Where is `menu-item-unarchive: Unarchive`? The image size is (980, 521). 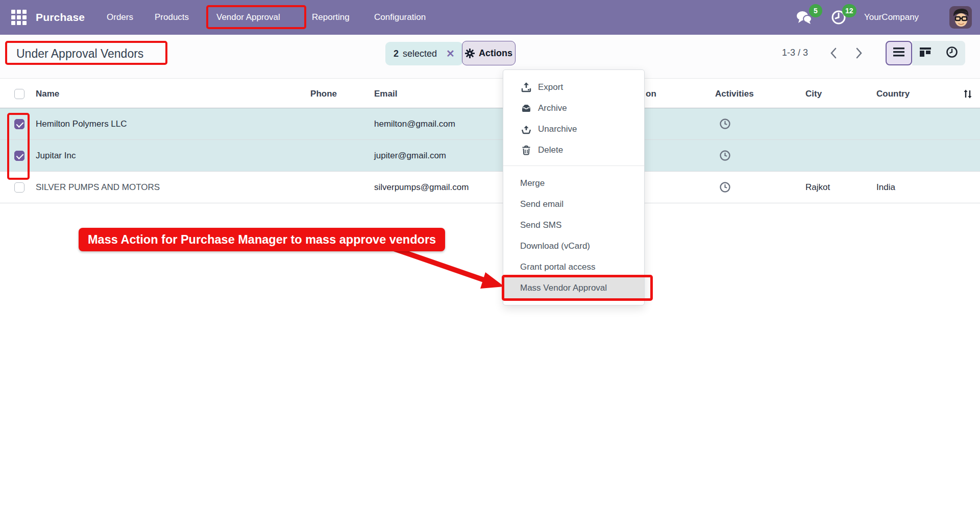 menu-item-unarchive: Unarchive is located at coordinates (574, 129).